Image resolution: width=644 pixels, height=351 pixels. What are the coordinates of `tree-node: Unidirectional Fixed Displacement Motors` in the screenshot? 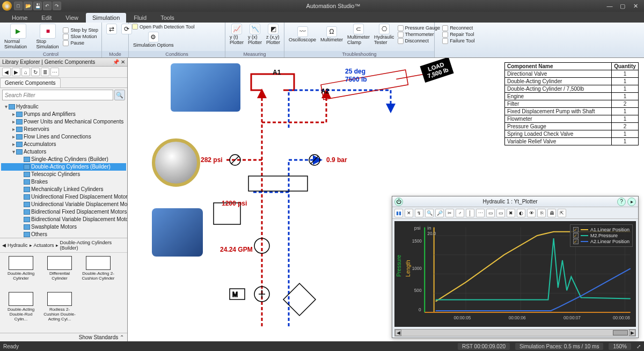 It's located at (63, 197).